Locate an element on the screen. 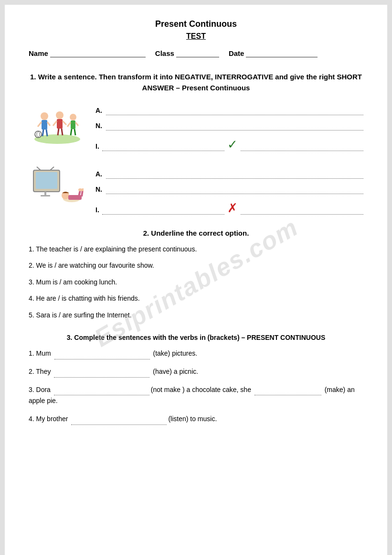  section-2: 2. Underline the correct option. 1. The … is located at coordinates (196, 274).